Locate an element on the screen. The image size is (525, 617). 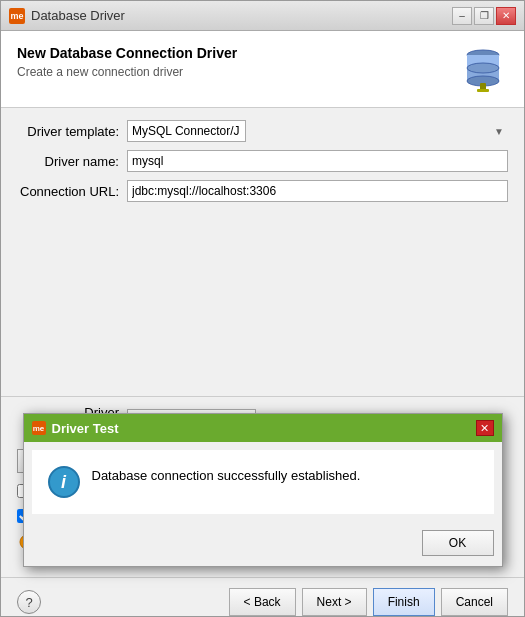
minimize-button: – is located at coordinates (462, 16).